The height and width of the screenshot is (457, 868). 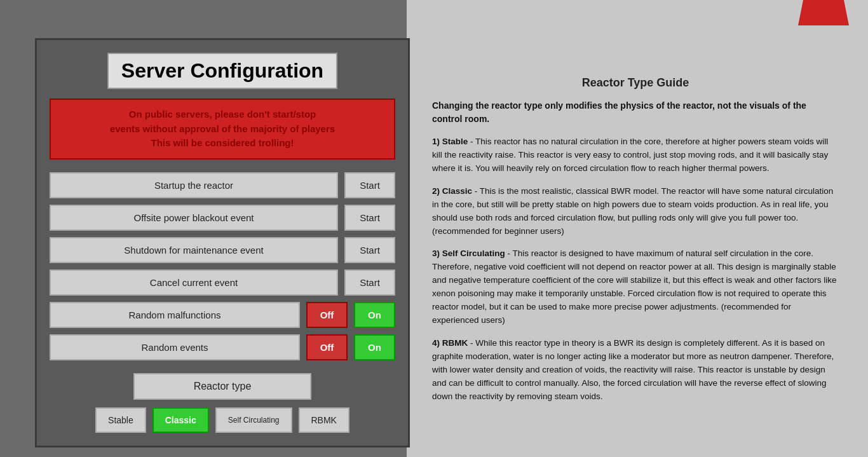 I want to click on guide-classic-name: Classic, so click(x=458, y=191).